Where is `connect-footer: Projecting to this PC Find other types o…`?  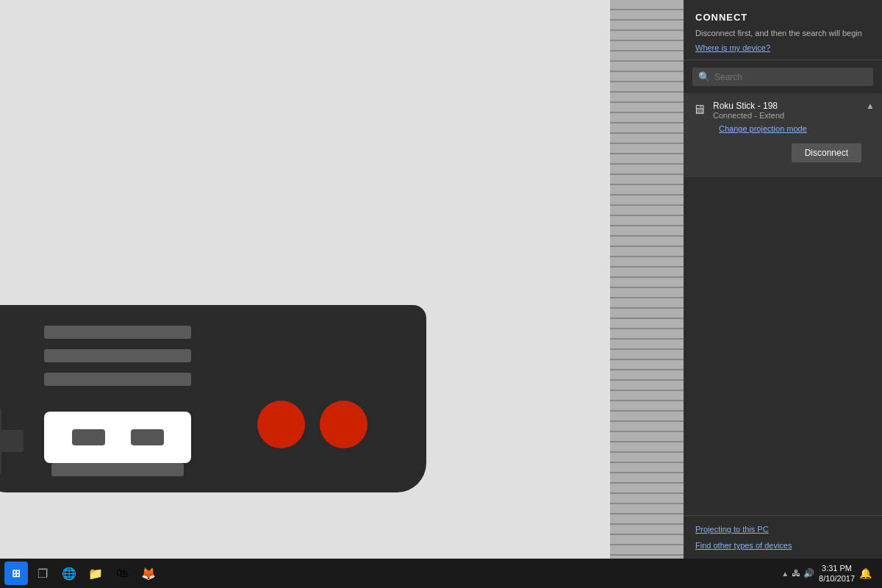 connect-footer: Projecting to this PC Find other types o… is located at coordinates (783, 537).